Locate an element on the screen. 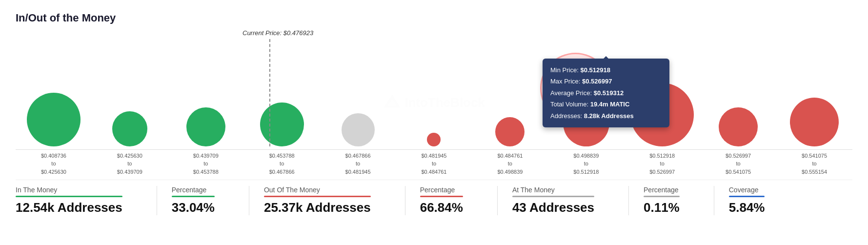 This screenshot has width=868, height=245. stat-block-6: Coverage5.84% is located at coordinates (757, 201).